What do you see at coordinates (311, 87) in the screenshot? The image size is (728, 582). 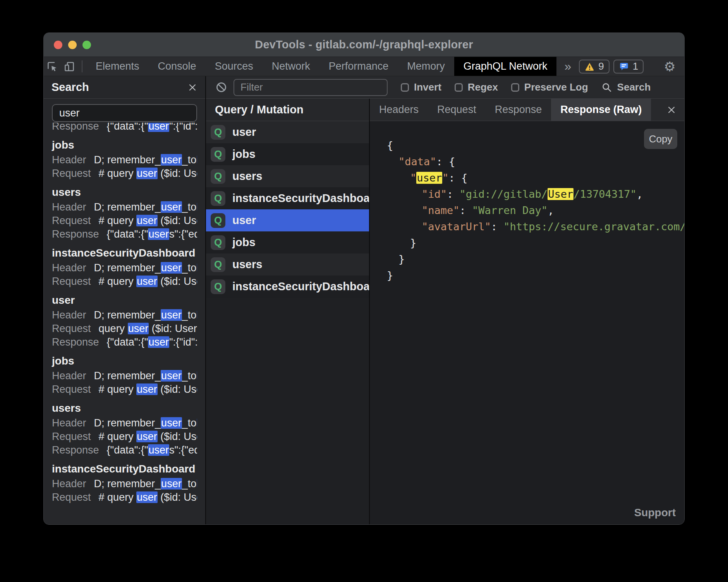 I see `filter-input` at bounding box center [311, 87].